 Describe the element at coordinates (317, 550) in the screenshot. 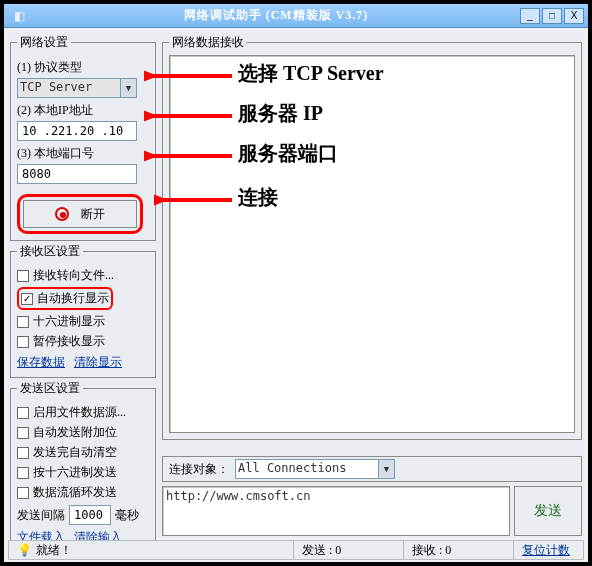

I see `tx-label: 发送 :` at that location.